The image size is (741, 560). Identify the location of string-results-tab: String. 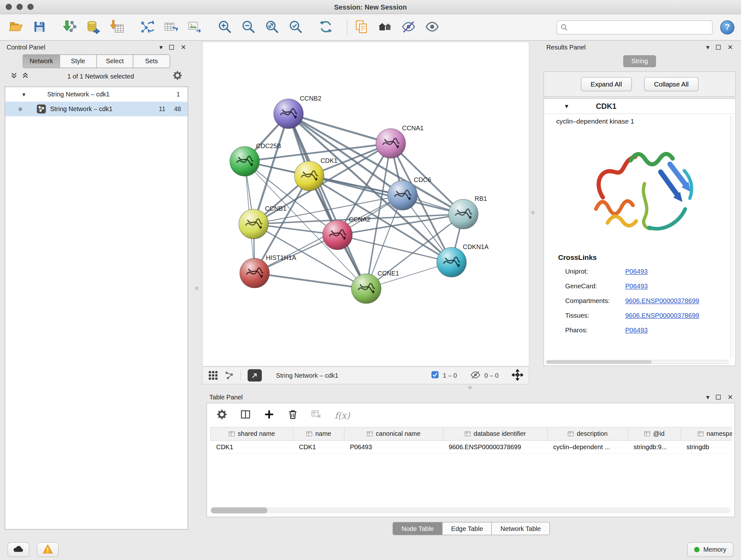
(640, 61).